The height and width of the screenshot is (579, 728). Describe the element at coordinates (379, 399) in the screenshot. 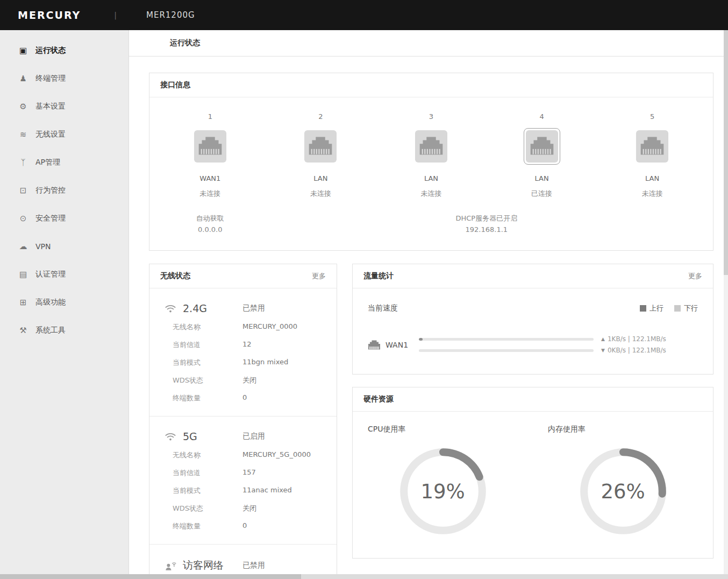

I see `card-title: 硬件资源` at that location.